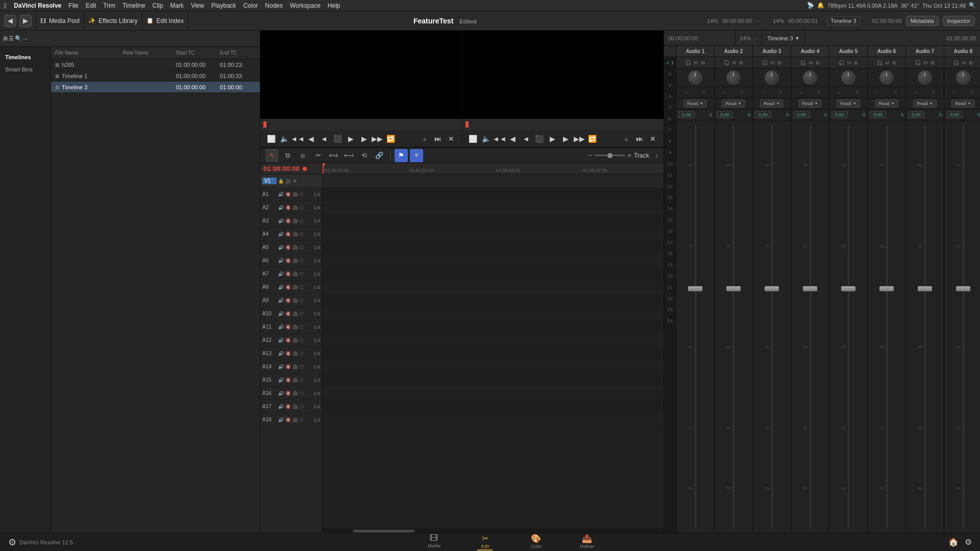 Image resolution: width=980 pixels, height=551 pixels. I want to click on audio-track-area-a9, so click(493, 300).